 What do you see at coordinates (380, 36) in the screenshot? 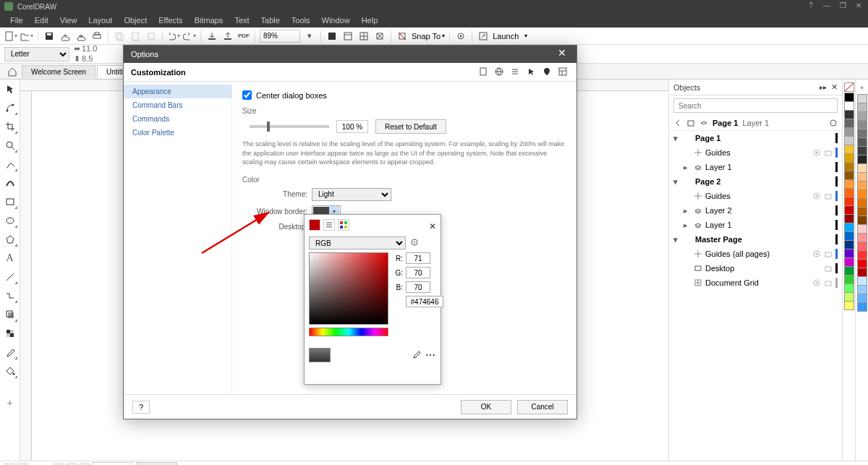
I see `guides-button` at bounding box center [380, 36].